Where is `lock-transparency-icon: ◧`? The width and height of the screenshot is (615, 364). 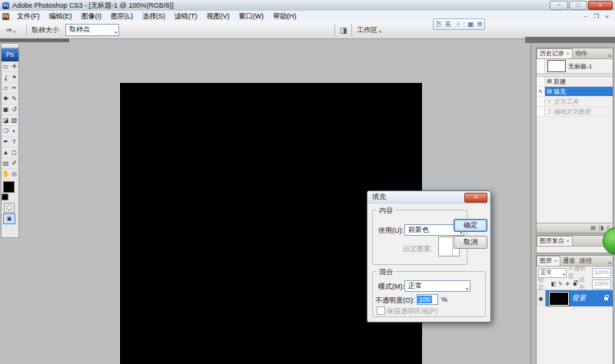
lock-transparency-icon: ◧ is located at coordinates (554, 284).